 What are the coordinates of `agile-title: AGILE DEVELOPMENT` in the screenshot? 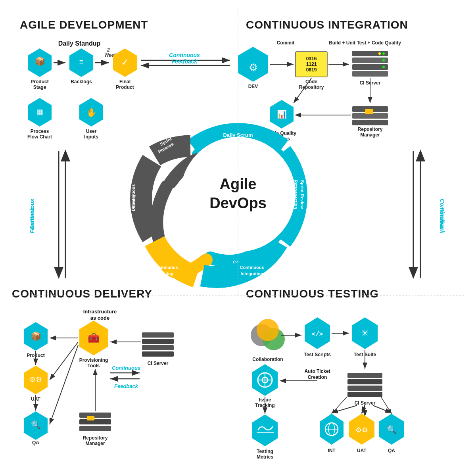 It's located at (84, 25).